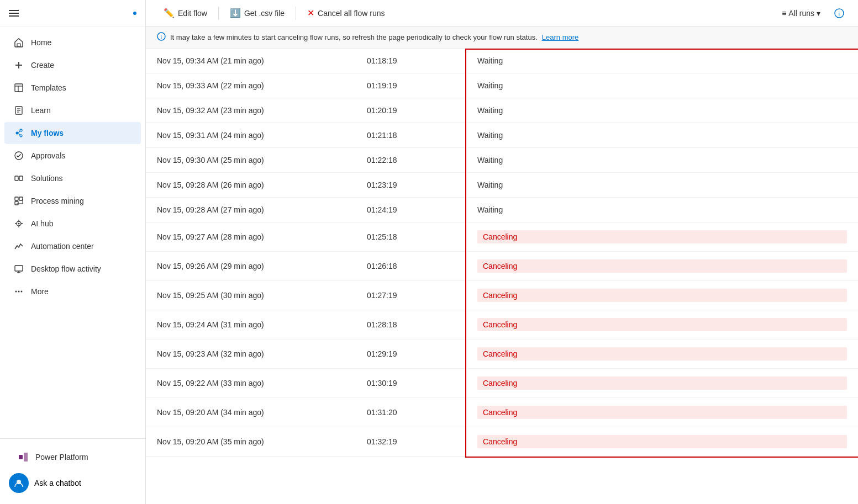 The width and height of the screenshot is (858, 504). I want to click on filter-icon: ≡, so click(784, 13).